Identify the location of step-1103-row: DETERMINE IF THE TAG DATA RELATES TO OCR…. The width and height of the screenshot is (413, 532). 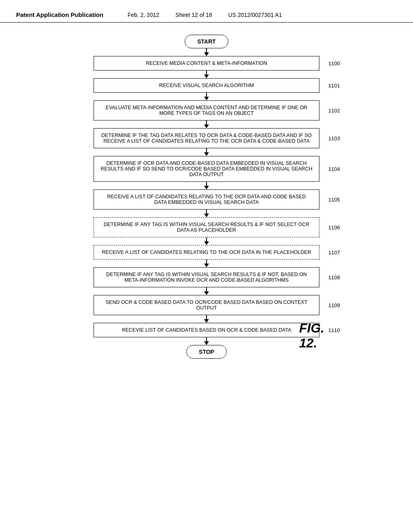
(206, 138).